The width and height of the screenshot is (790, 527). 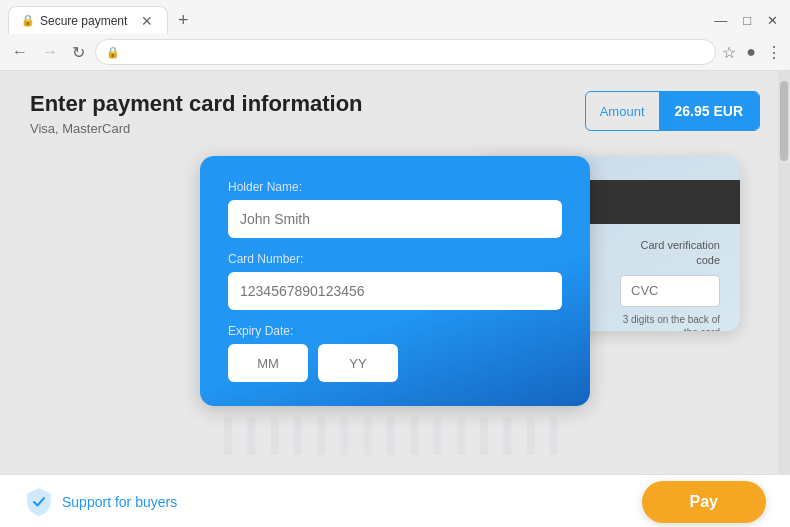 I want to click on close-button: ✕, so click(x=772, y=20).